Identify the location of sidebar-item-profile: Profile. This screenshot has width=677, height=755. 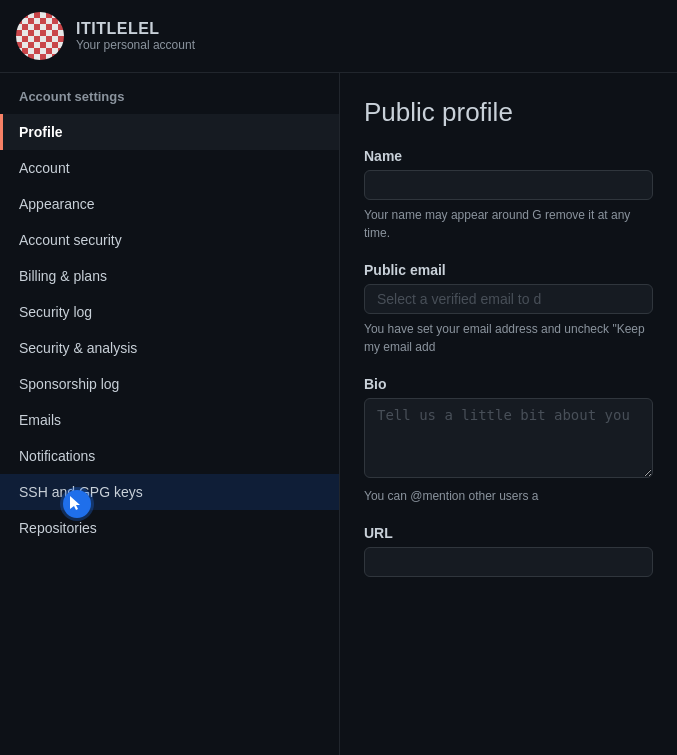
(170, 132).